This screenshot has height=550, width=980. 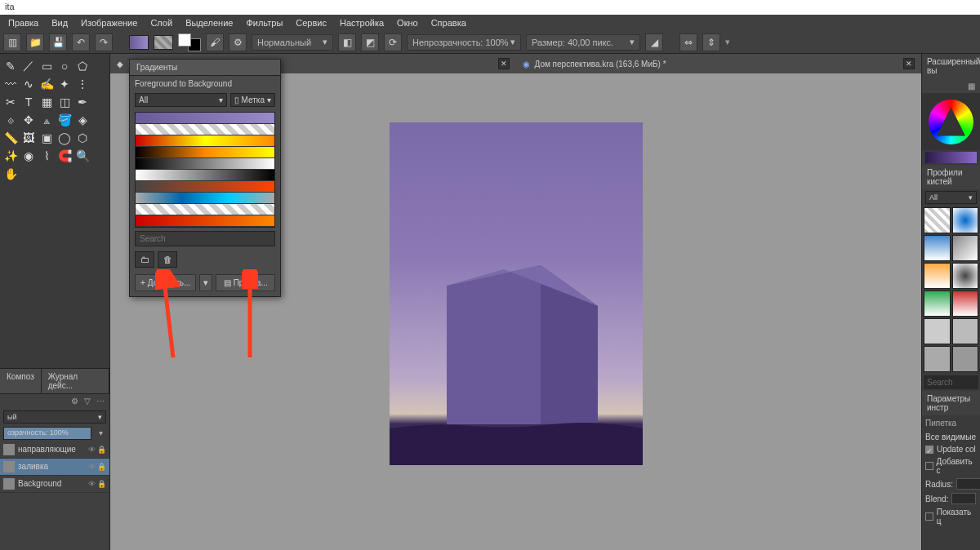 I want to click on brush-preset-button: 🖌, so click(x=215, y=42).